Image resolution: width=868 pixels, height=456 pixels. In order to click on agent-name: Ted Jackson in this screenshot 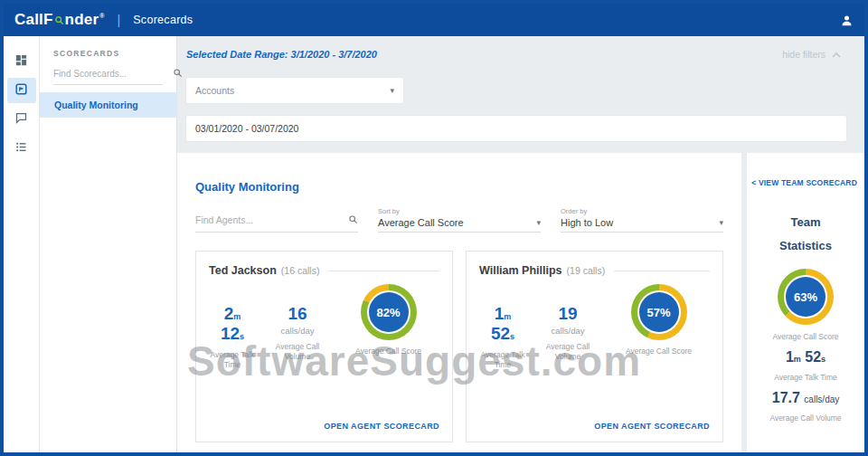, I will do `click(242, 271)`.